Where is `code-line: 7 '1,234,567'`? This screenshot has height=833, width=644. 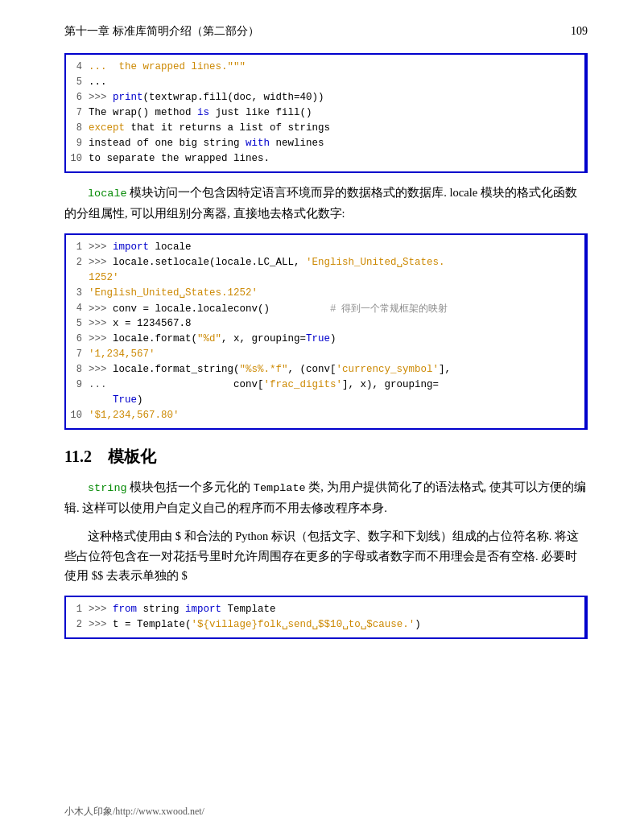
code-line: 7 '1,234,567' is located at coordinates (325, 354).